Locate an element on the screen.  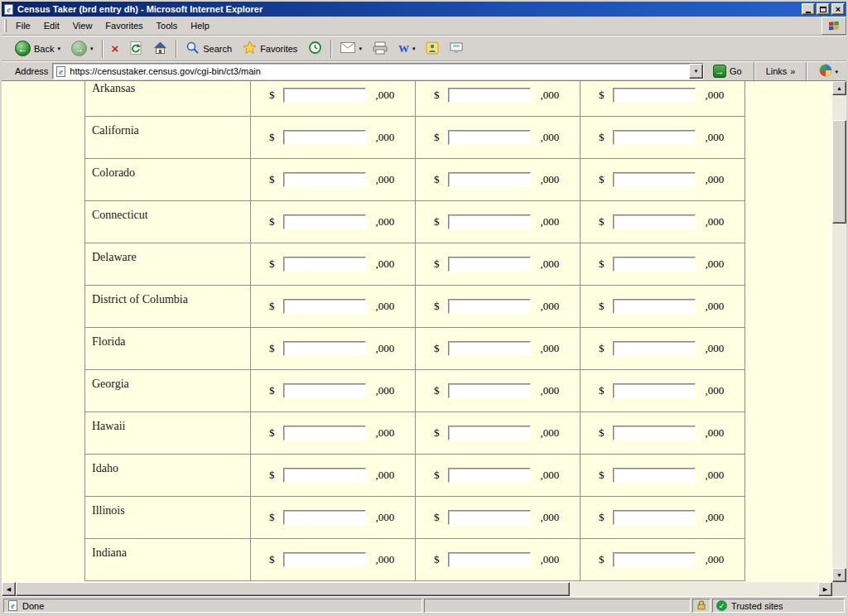
stop-button: × is located at coordinates (116, 48).